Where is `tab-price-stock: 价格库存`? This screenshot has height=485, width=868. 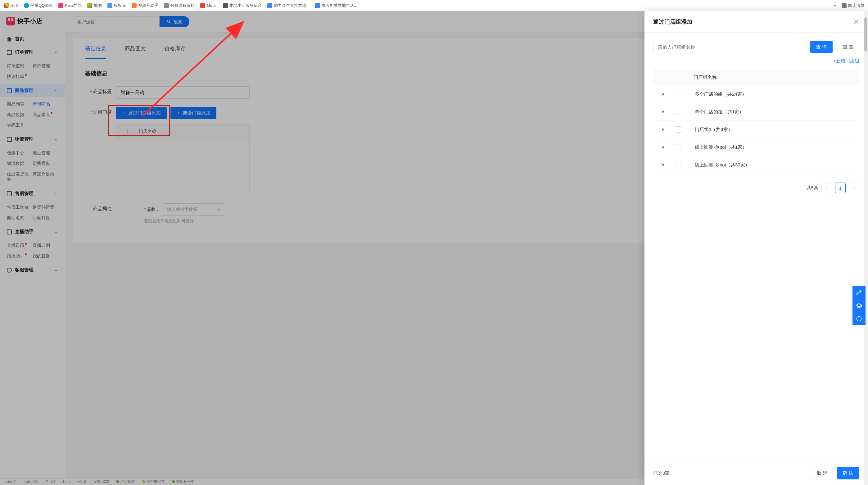
tab-price-stock: 价格库存 is located at coordinates (175, 52).